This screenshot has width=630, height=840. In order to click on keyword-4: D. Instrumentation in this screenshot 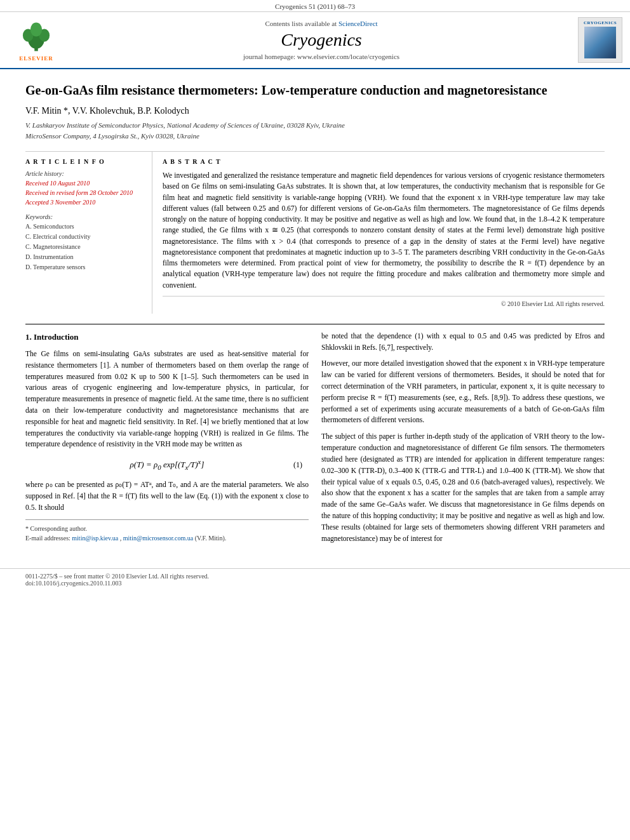, I will do `click(85, 257)`.